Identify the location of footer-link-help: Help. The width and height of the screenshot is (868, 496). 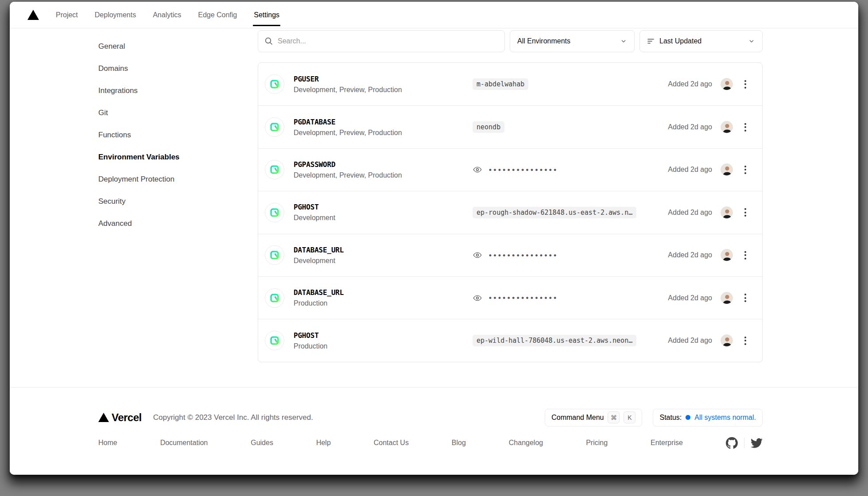
(323, 443).